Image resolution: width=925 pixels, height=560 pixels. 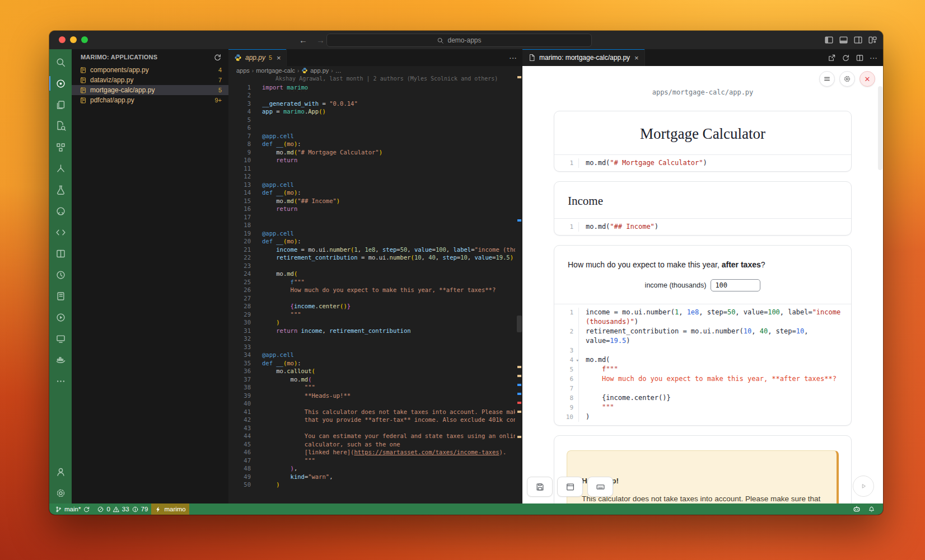 What do you see at coordinates (703, 388) in the screenshot?
I see `code-line: 7` at bounding box center [703, 388].